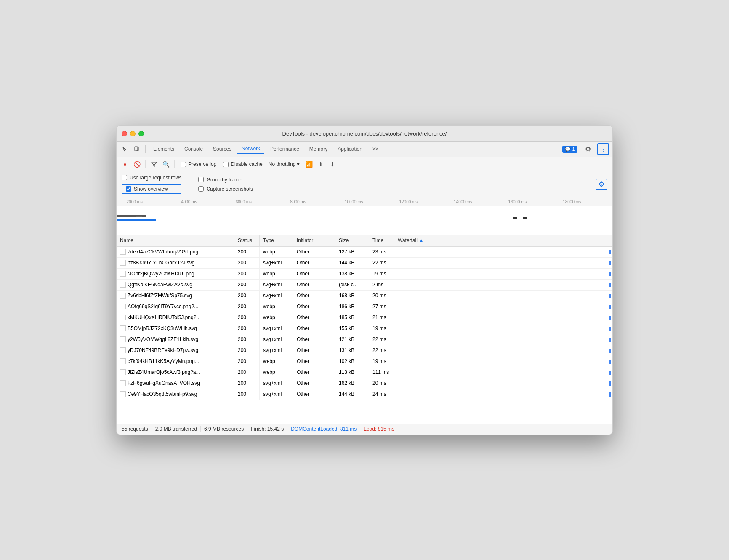  Describe the element at coordinates (314, 240) in the screenshot. I see `th-initiator: Initiator` at that location.